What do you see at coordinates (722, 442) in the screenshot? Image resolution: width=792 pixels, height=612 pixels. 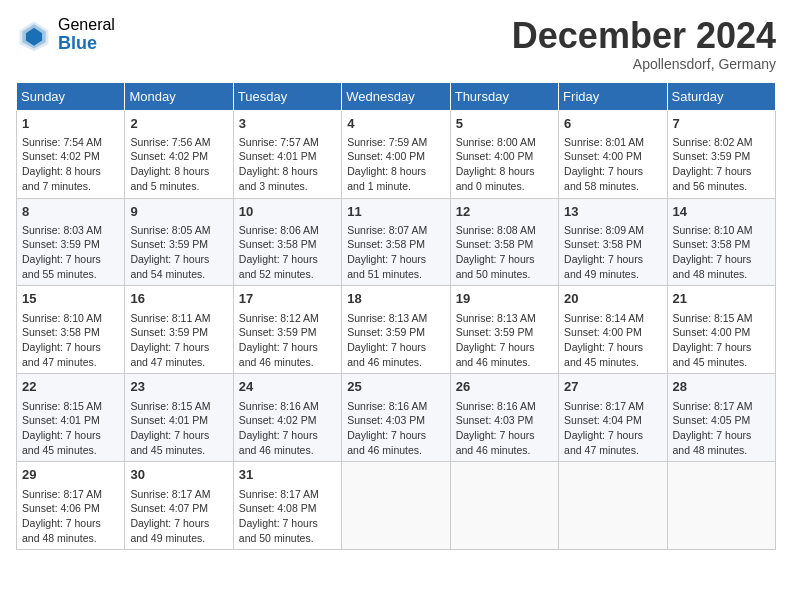 I see `day-info: Daylight: 7 hours and 48 minutes.` at bounding box center [722, 442].